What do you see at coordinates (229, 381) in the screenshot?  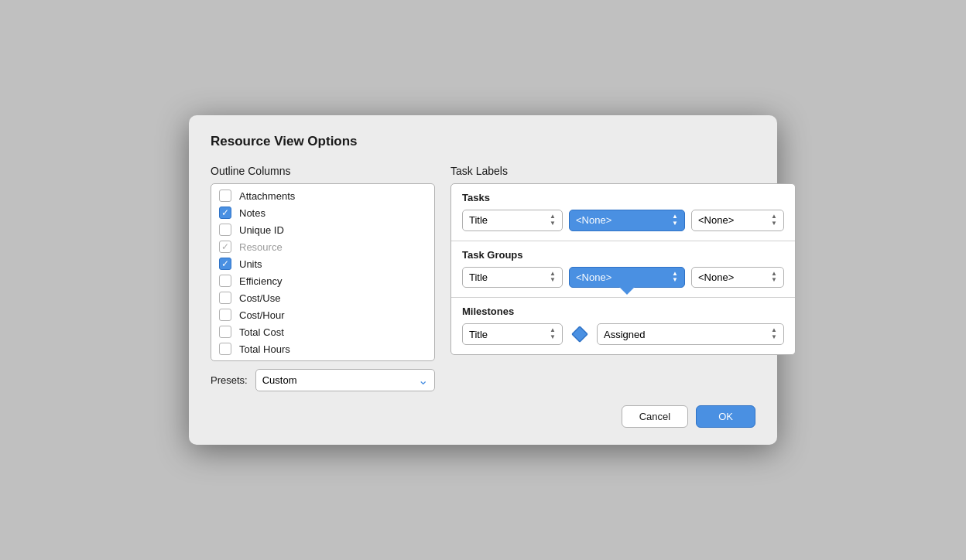 I see `presets-label: Presets:` at bounding box center [229, 381].